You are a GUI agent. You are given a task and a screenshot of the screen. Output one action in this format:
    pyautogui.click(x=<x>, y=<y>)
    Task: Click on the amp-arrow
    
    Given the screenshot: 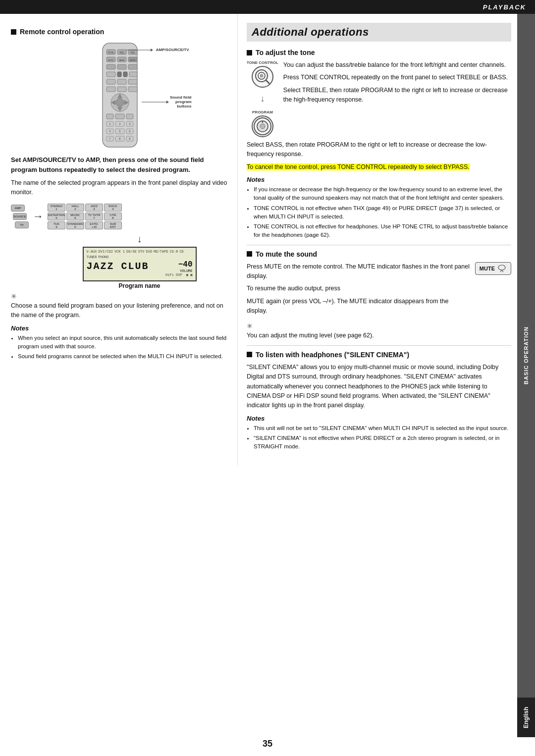 What is the action you would take?
    pyautogui.click(x=140, y=50)
    